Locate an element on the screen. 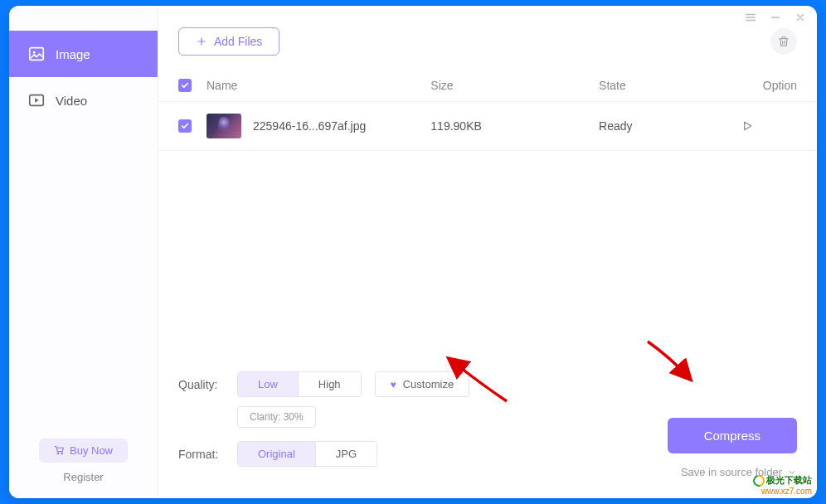 The width and height of the screenshot is (826, 504). format-original-button: Original is located at coordinates (277, 454).